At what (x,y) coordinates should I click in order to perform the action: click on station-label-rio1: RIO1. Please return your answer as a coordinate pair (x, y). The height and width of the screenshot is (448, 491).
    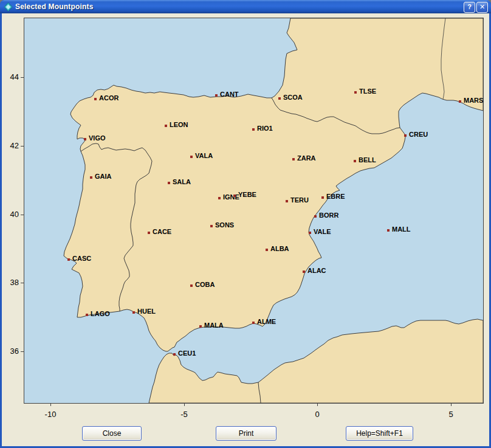
    Looking at the image, I should click on (265, 128).